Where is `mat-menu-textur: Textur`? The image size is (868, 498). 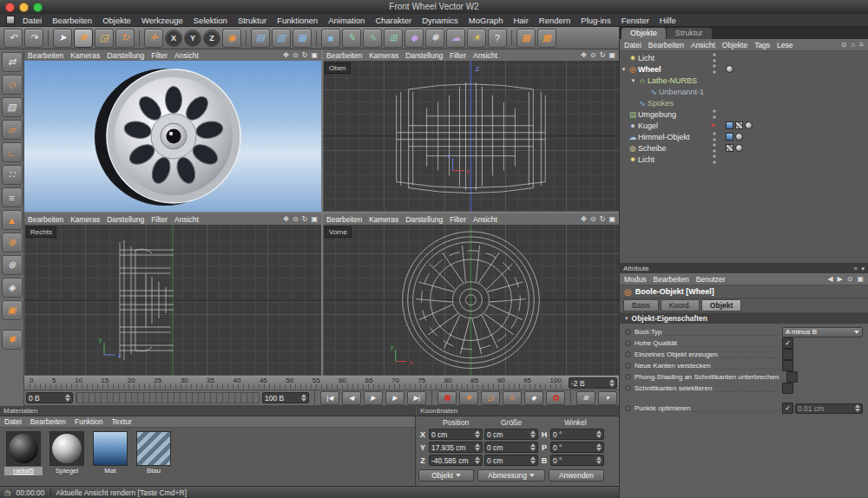 mat-menu-textur: Textur is located at coordinates (122, 422).